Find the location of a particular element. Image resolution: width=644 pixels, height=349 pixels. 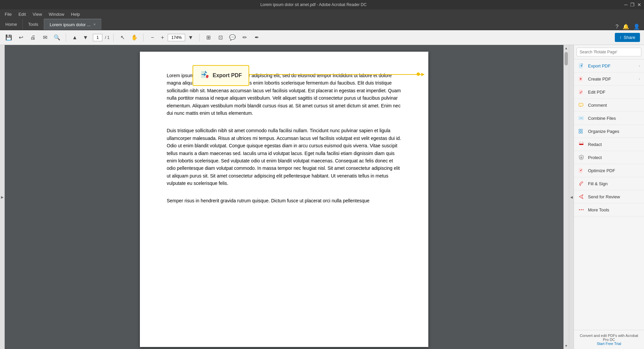

tool-protect: Protect is located at coordinates (609, 158).